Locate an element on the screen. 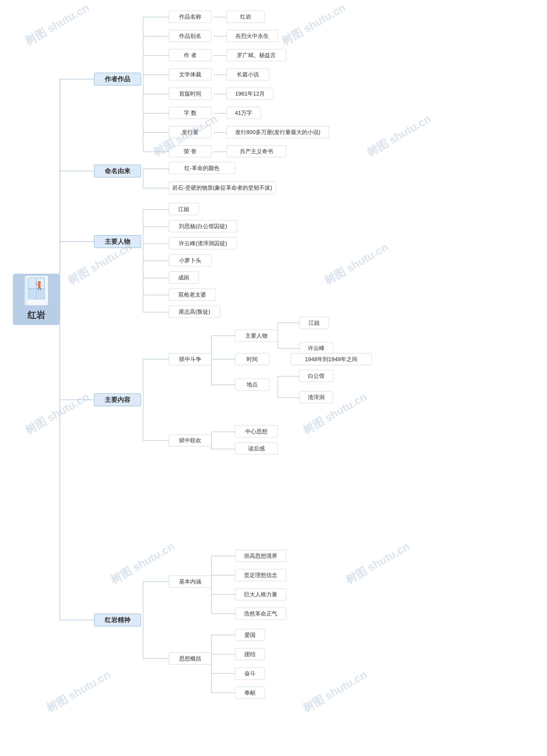 Image resolution: width=547 pixels, height=756 pixels. leaf-zuozhe-val: 罗广斌、杨益言 is located at coordinates (257, 55).